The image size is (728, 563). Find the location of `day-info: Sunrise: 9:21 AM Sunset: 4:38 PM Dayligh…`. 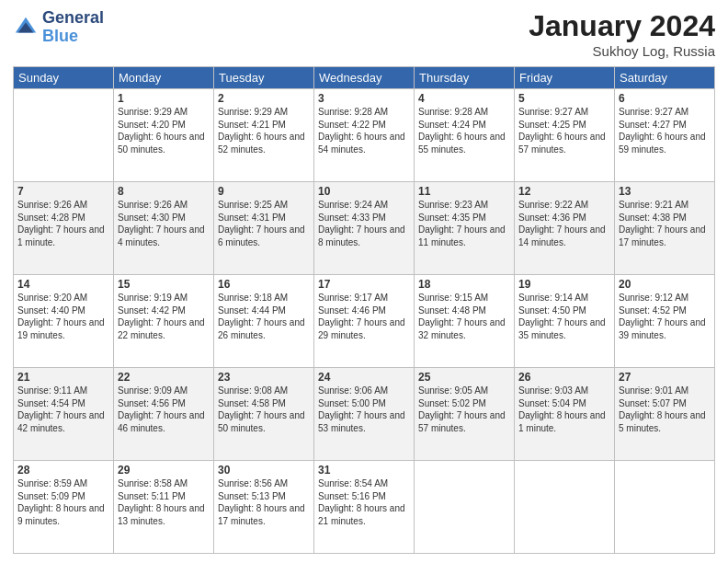

day-info: Sunrise: 9:21 AM Sunset: 4:38 PM Dayligh… is located at coordinates (665, 224).